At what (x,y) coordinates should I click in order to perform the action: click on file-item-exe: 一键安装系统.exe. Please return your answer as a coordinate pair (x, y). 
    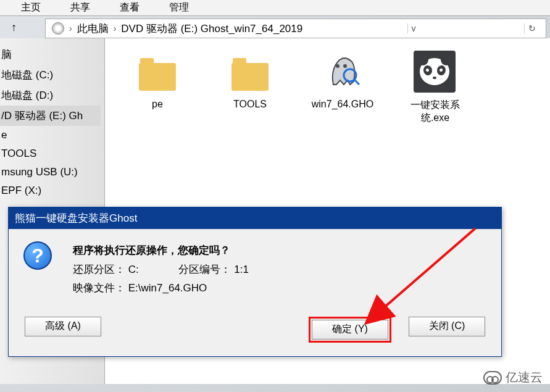
    Looking at the image, I should click on (435, 88).